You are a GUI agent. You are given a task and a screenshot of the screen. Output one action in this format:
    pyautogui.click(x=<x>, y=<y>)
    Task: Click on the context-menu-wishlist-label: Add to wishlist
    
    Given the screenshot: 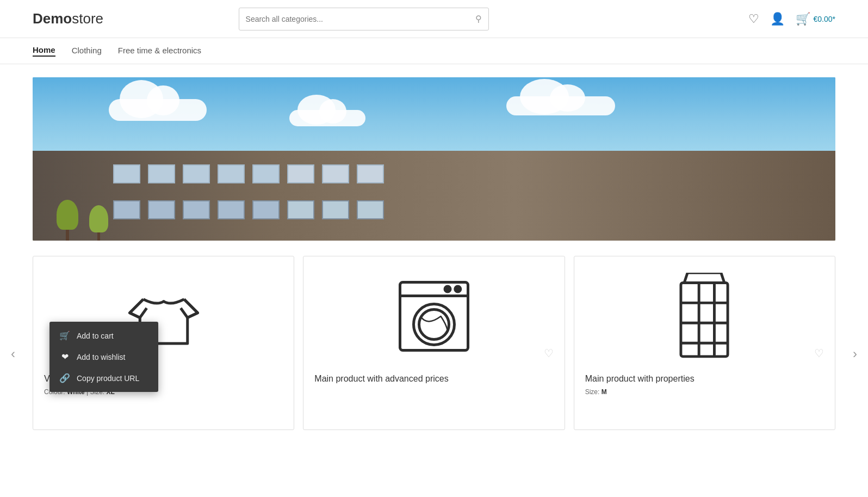 What is the action you would take?
    pyautogui.click(x=101, y=357)
    